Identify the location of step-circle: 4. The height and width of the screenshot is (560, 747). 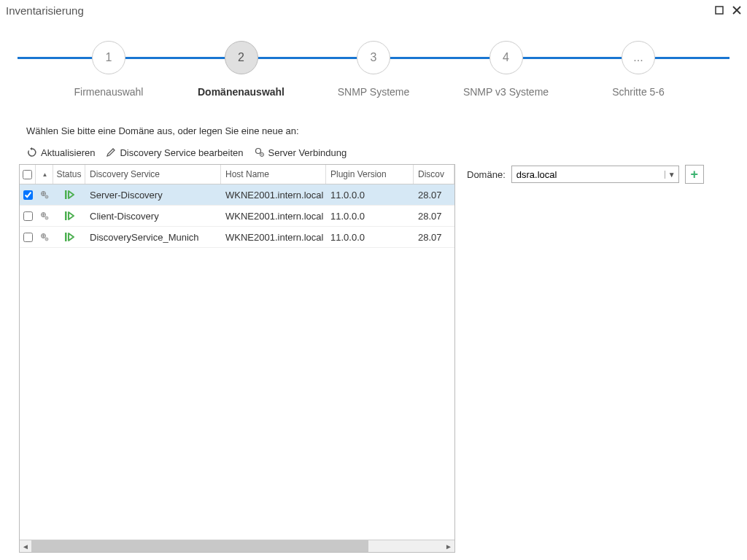
(506, 58).